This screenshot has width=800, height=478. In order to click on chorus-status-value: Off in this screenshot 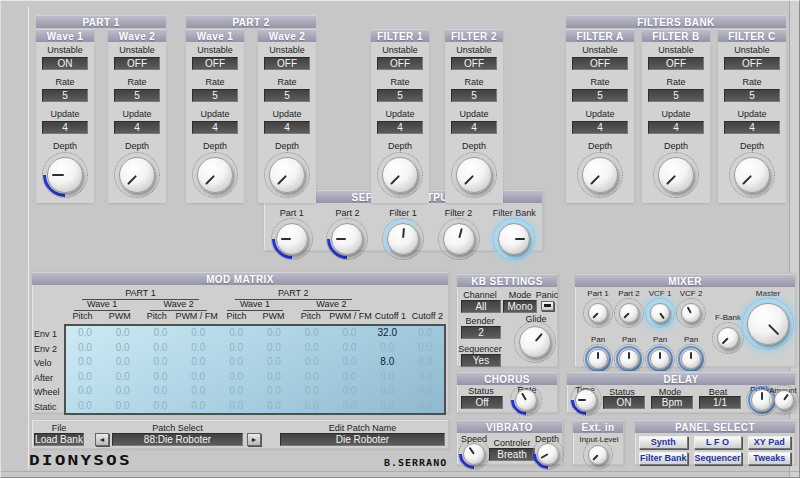, I will do `click(482, 402)`.